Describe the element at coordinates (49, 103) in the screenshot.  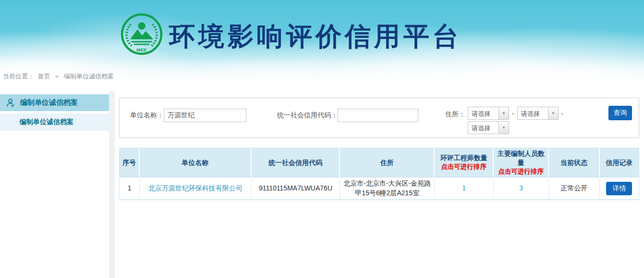
I see `sidebar-group-label: 编制单位诚信档案` at that location.